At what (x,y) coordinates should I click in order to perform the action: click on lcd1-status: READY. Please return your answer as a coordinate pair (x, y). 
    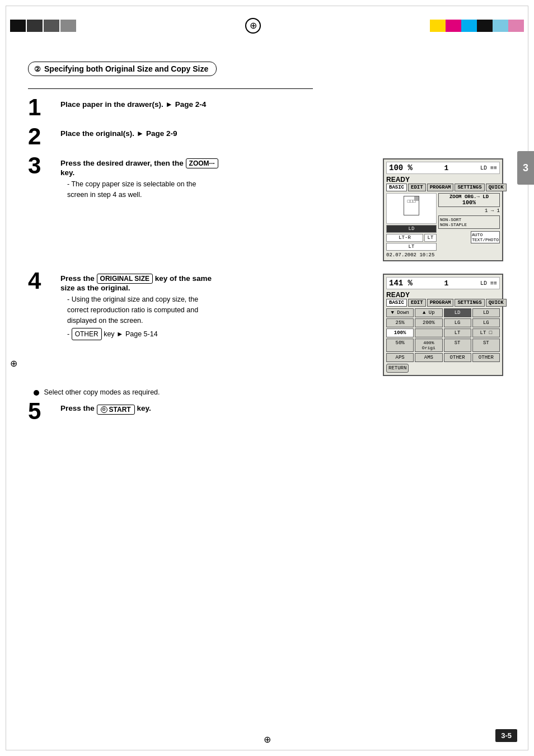
    Looking at the image, I should click on (443, 180).